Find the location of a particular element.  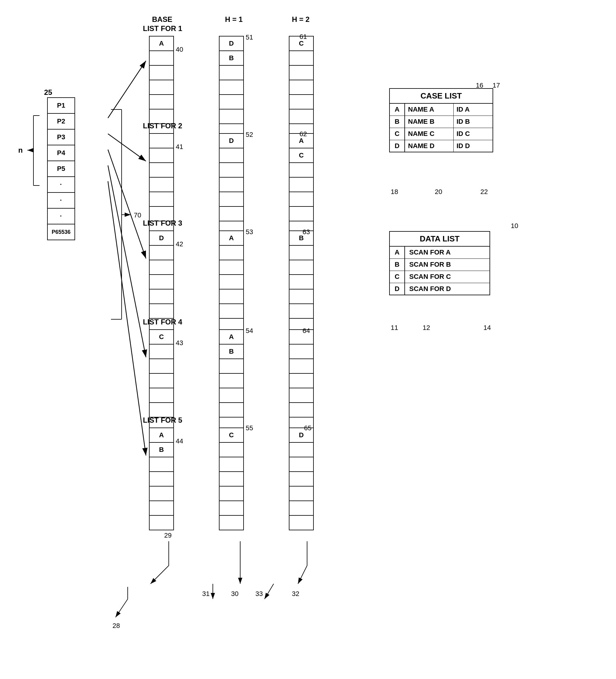

list-item: P4 is located at coordinates (61, 153).